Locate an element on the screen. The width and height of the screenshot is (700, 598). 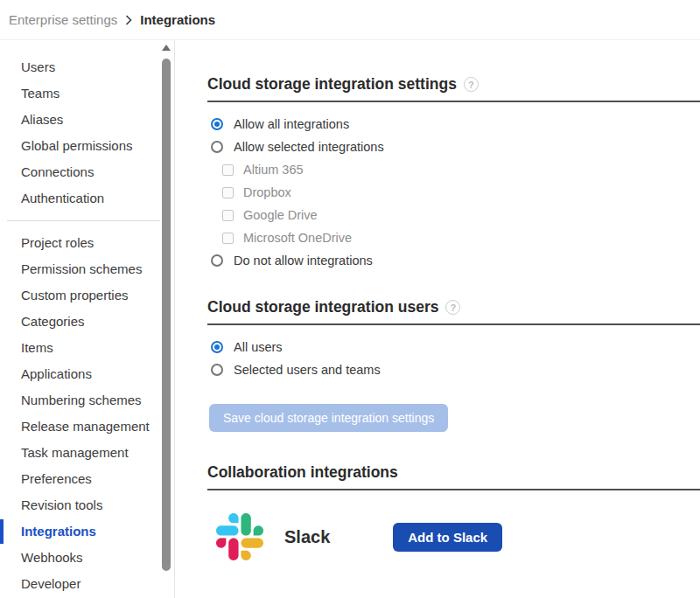
sidebar-item-label: Task management is located at coordinates (75, 453).